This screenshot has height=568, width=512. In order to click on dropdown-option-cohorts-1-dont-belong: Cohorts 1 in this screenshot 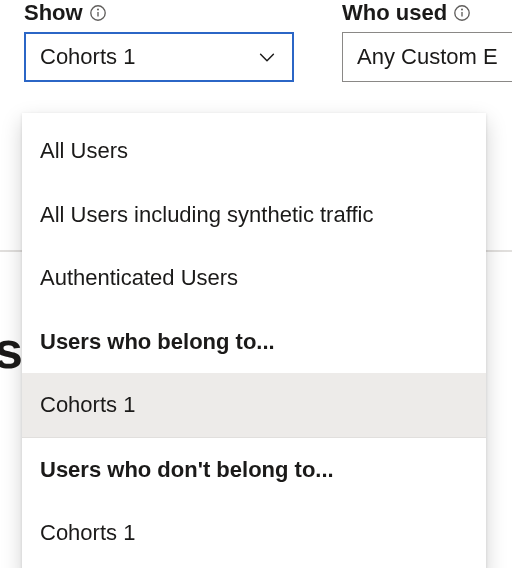, I will do `click(254, 533)`.